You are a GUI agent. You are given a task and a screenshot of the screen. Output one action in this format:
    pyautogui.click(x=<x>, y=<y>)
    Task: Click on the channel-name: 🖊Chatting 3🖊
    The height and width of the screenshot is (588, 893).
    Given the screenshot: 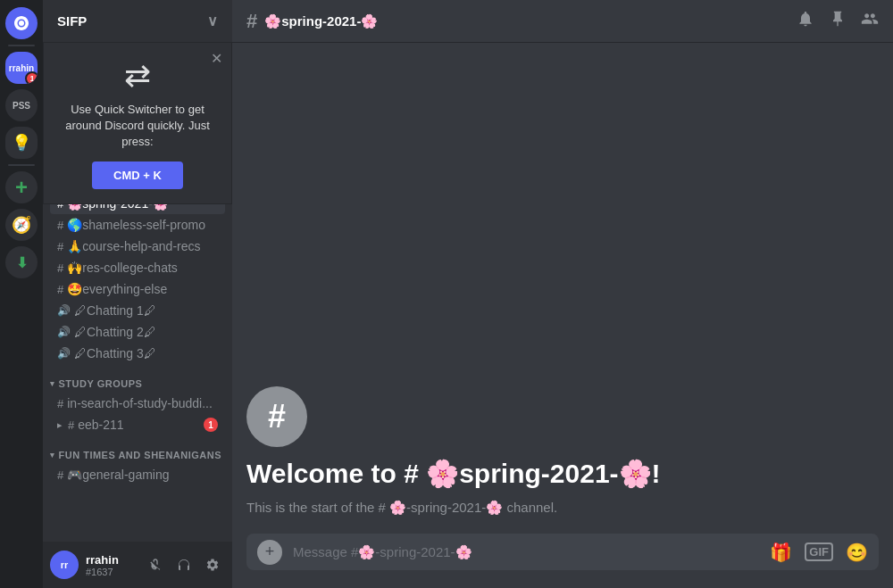 What is the action you would take?
    pyautogui.click(x=115, y=353)
    